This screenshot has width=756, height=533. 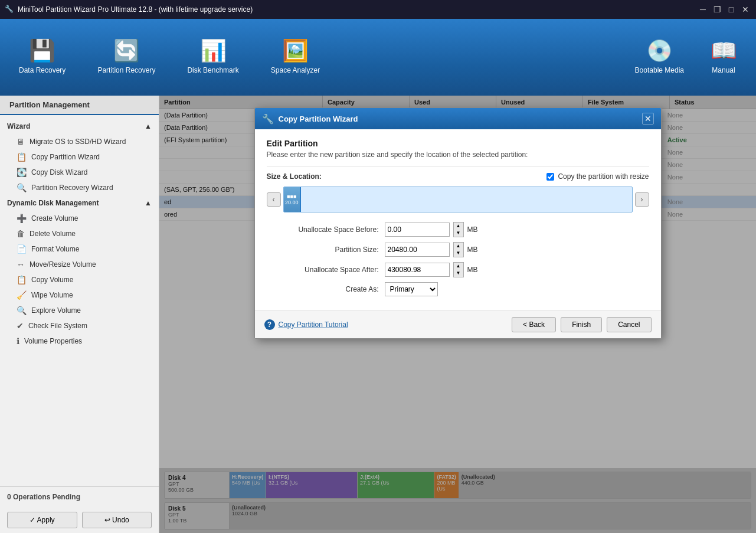 I want to click on sidebar-item-delete-volume: 🗑 Delete Volume, so click(x=79, y=234).